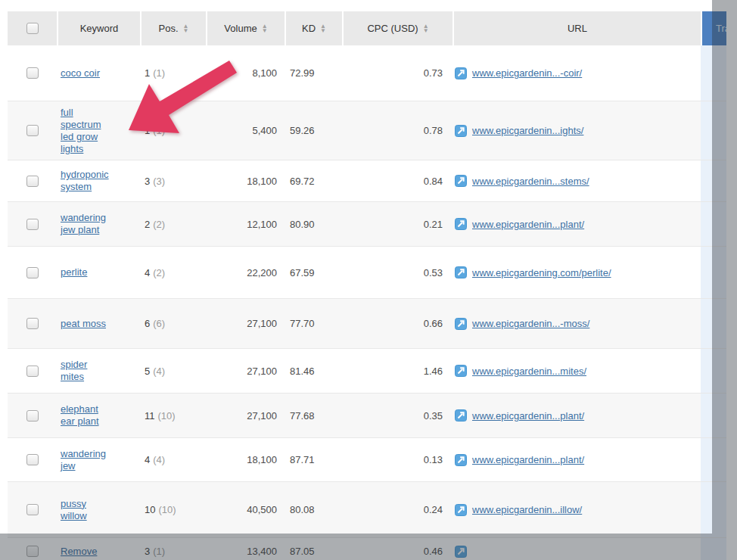 The image size is (737, 560). I want to click on position-previous-value: (1), so click(159, 73).